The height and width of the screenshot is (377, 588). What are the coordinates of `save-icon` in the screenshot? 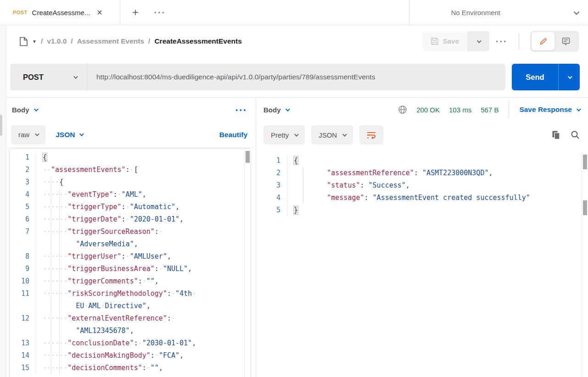 It's located at (435, 41).